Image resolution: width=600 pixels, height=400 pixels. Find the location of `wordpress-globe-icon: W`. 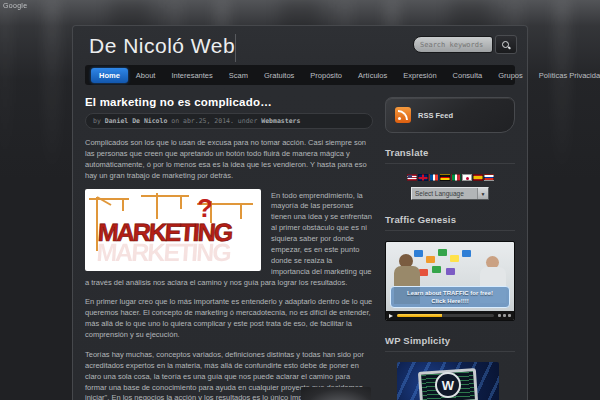

wordpress-globe-icon: W is located at coordinates (448, 385).